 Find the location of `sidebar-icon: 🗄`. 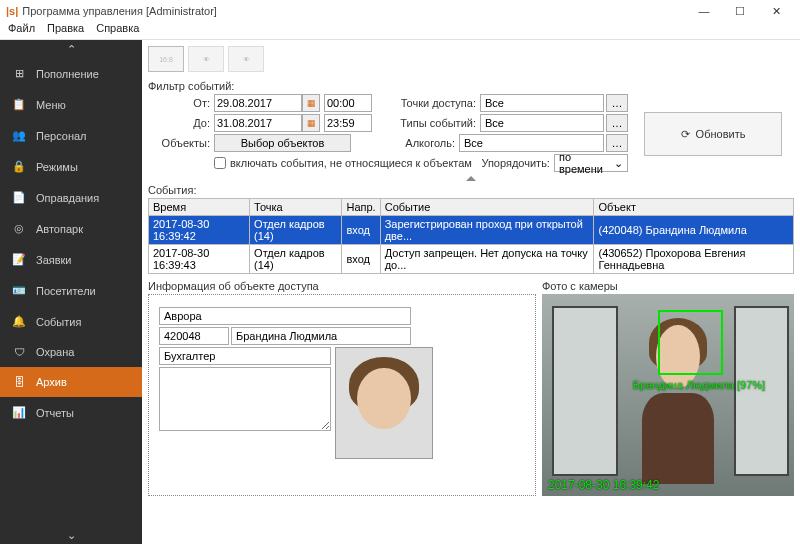

sidebar-icon: 🗄 is located at coordinates (19, 382).